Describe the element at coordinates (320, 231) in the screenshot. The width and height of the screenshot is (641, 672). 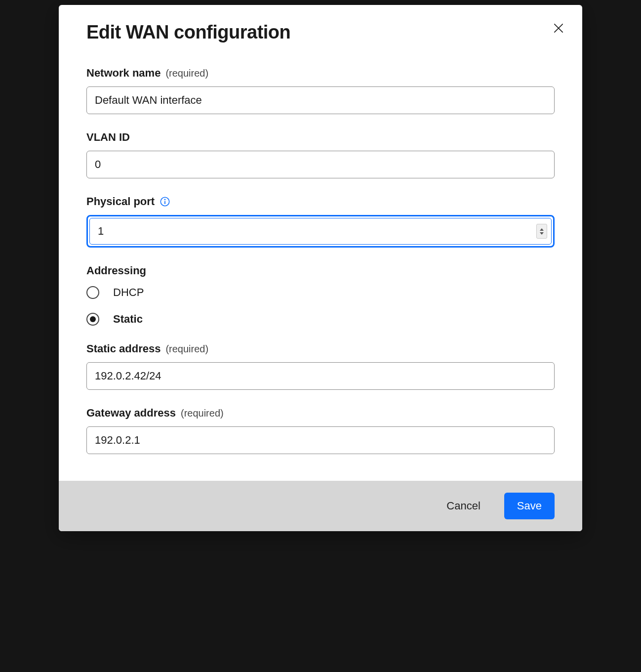
I see `physical-port-select: 1` at that location.